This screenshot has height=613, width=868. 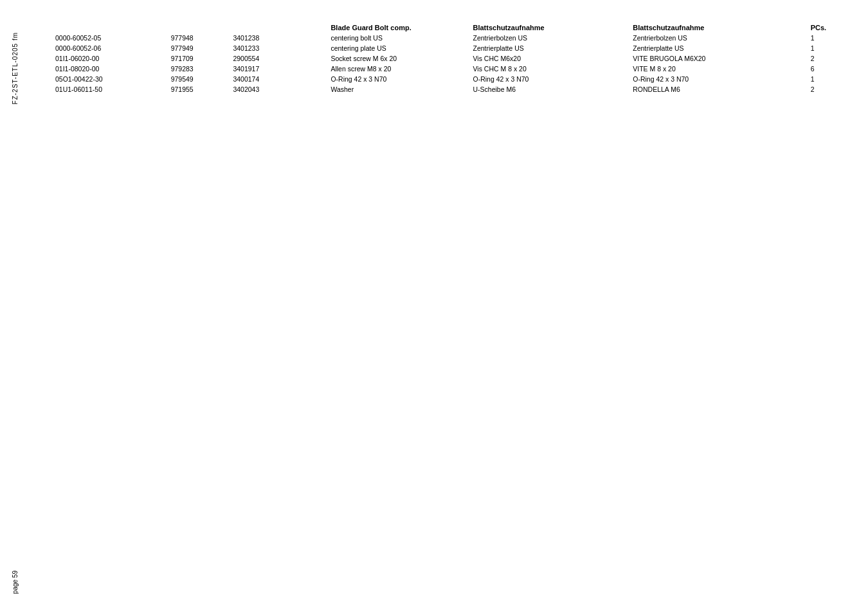 I want to click on cell-blade-guard: centering plate US, so click(x=397, y=48).